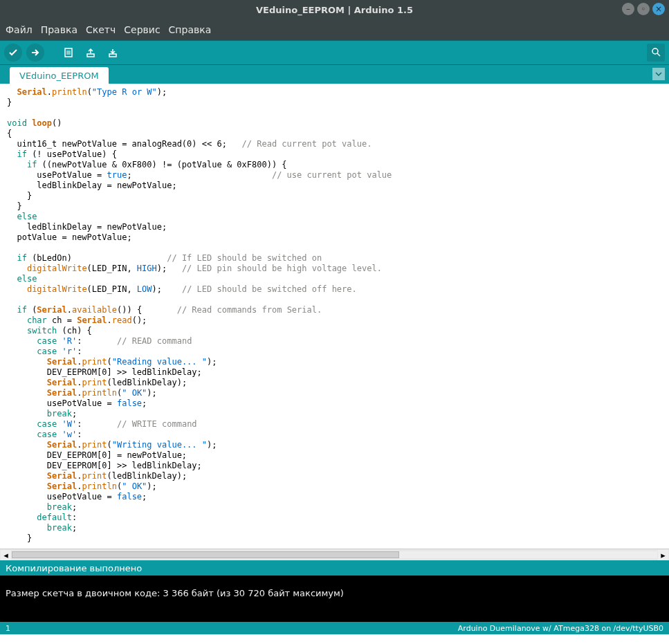 The height and width of the screenshot is (644, 669). What do you see at coordinates (335, 628) in the screenshot?
I see `footer-bar: 1 Arduino Duemilanove w/ ATmega328 on /d…` at bounding box center [335, 628].